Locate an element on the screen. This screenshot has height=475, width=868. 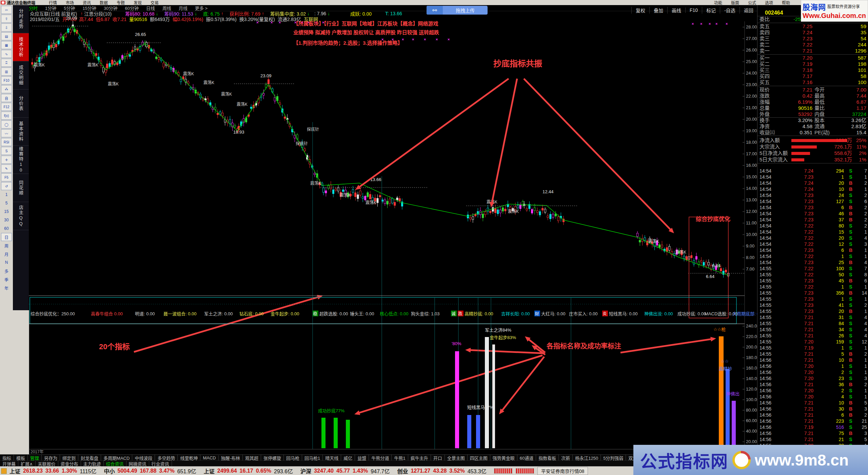
info-tab-综合资讯: 综合资讯 is located at coordinates (115, 463).